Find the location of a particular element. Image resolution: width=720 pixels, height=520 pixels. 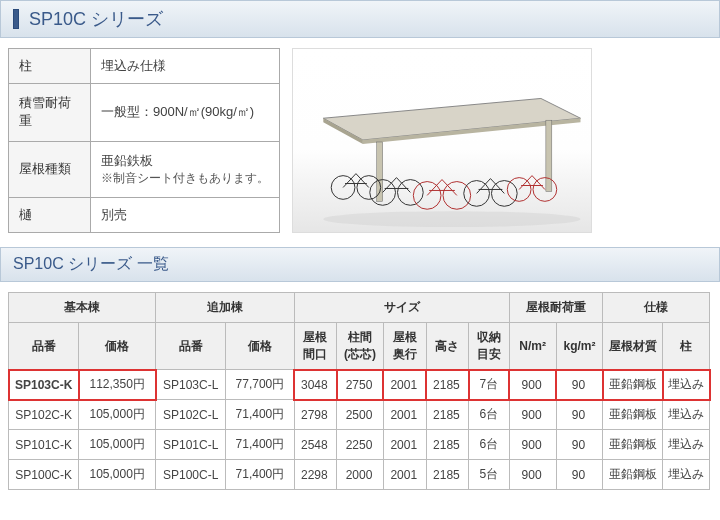

th-hashira: 柱 is located at coordinates (686, 346).